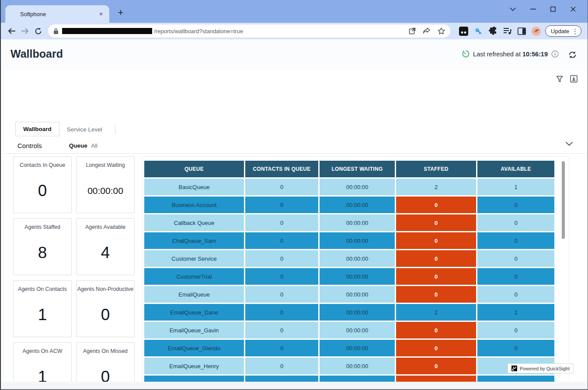 The width and height of the screenshot is (588, 390). What do you see at coordinates (463, 31) in the screenshot?
I see `dark-extension-icon` at bounding box center [463, 31].